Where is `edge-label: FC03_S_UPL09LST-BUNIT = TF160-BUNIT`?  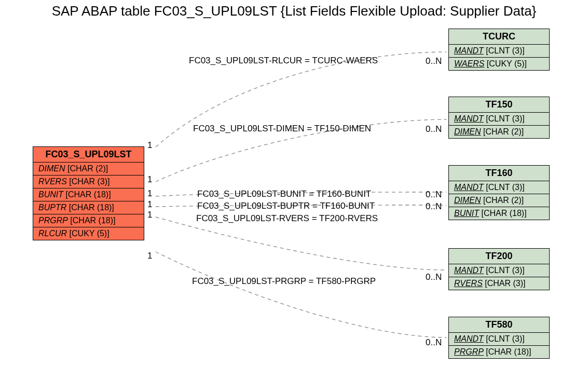
edge-label: FC03_S_UPL09LST-BUNIT = TF160-BUNIT is located at coordinates (284, 194).